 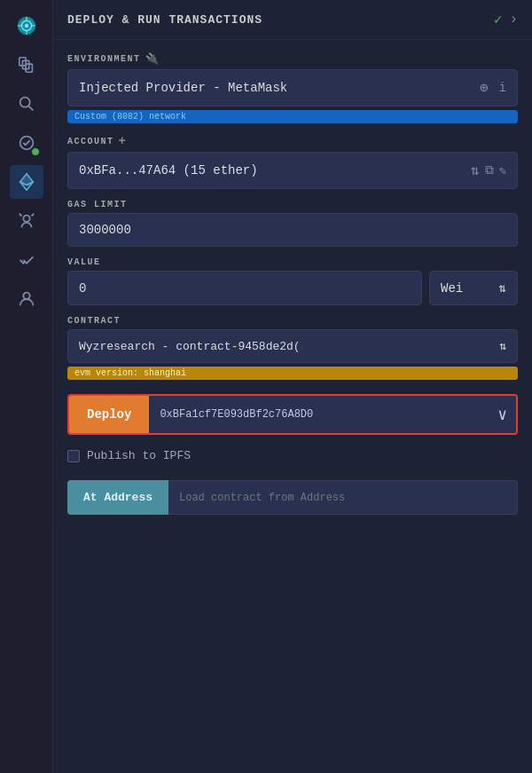 I want to click on value-amount-input, so click(x=245, y=288).